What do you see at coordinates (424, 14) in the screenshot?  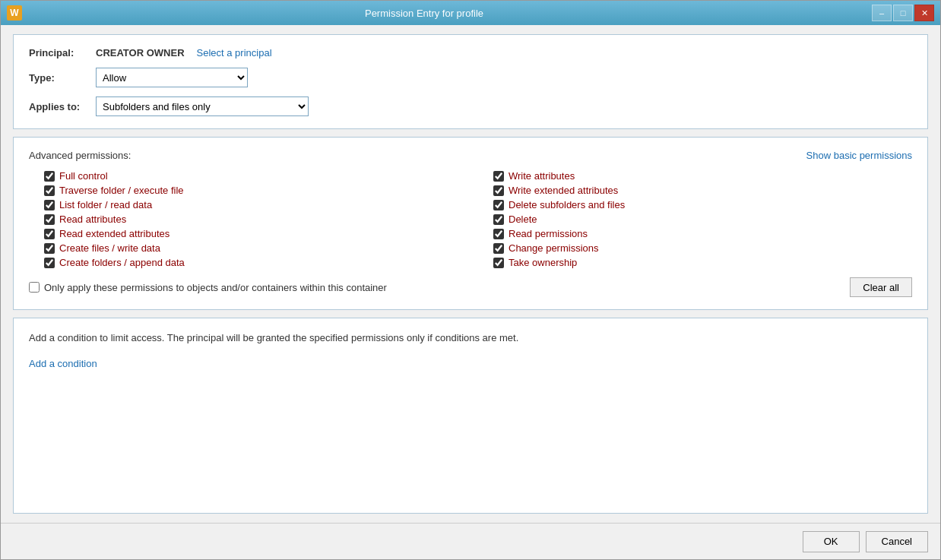 I see `window-title: Permission Entry for profile` at bounding box center [424, 14].